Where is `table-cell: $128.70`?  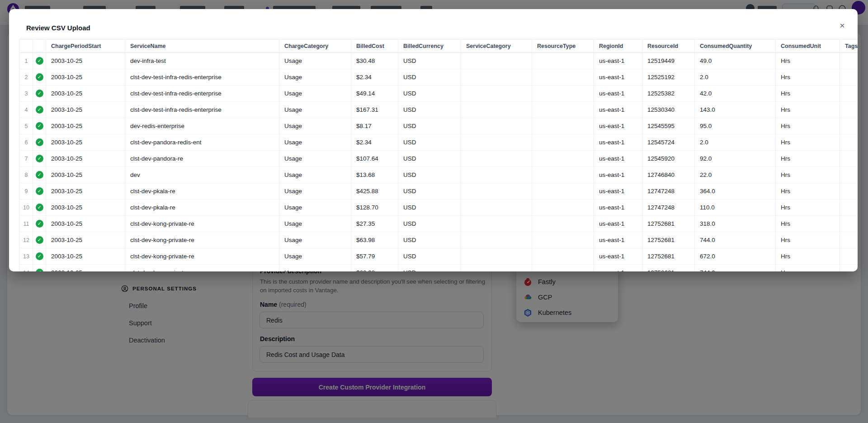
table-cell: $128.70 is located at coordinates (375, 208).